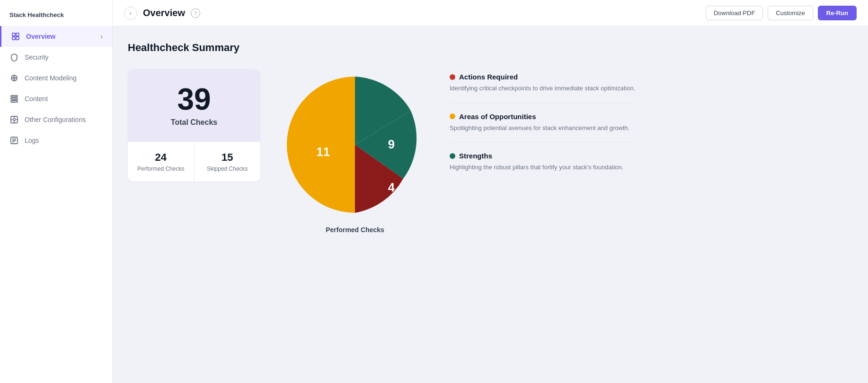 The width and height of the screenshot is (868, 383). I want to click on legend: Actions Required Identifying critical ch…, so click(542, 121).